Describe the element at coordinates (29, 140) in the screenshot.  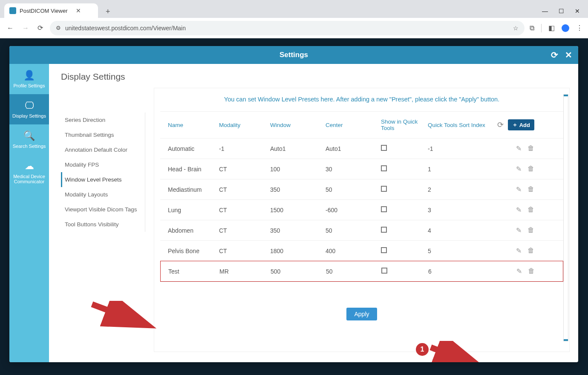
I see `sidebar-item-search: 🔍 Search Settings` at that location.